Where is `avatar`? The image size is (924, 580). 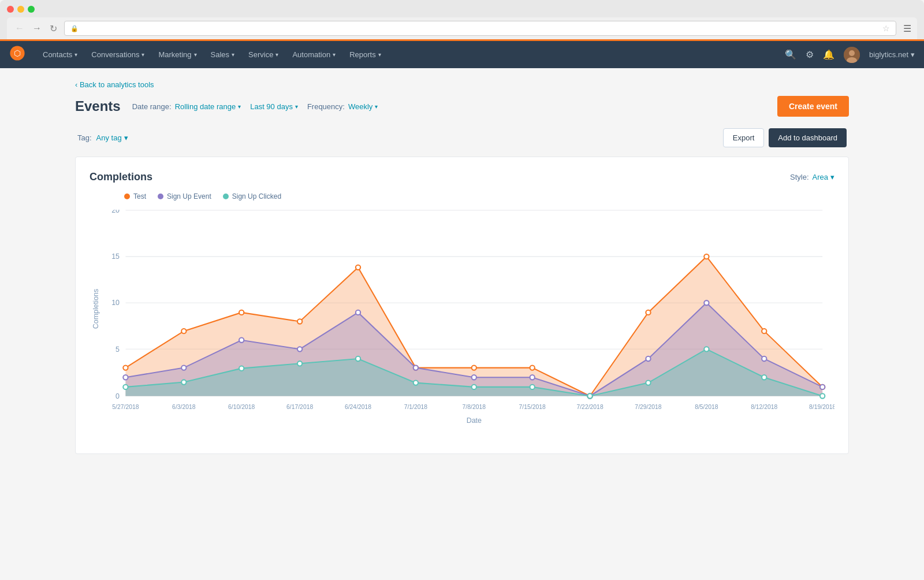
avatar is located at coordinates (852, 55).